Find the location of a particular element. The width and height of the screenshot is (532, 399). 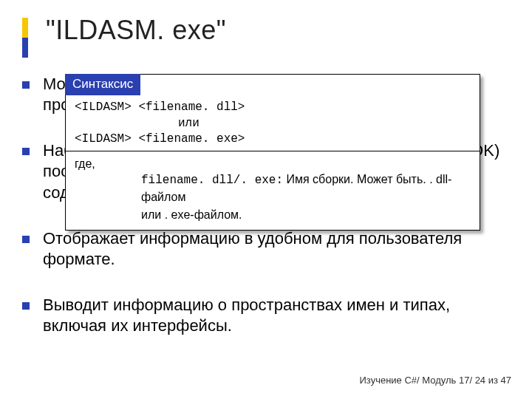

title-accent-bar is located at coordinates (25, 38).